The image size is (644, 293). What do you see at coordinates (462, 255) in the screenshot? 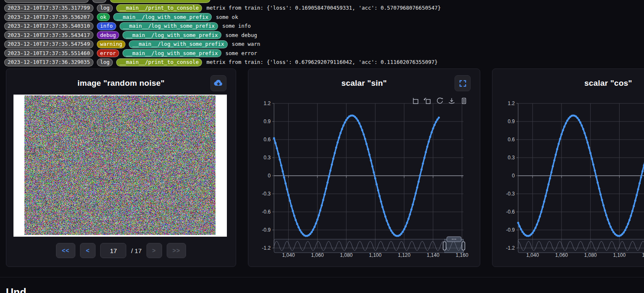
I see `svg-text: 1,160` at bounding box center [462, 255].